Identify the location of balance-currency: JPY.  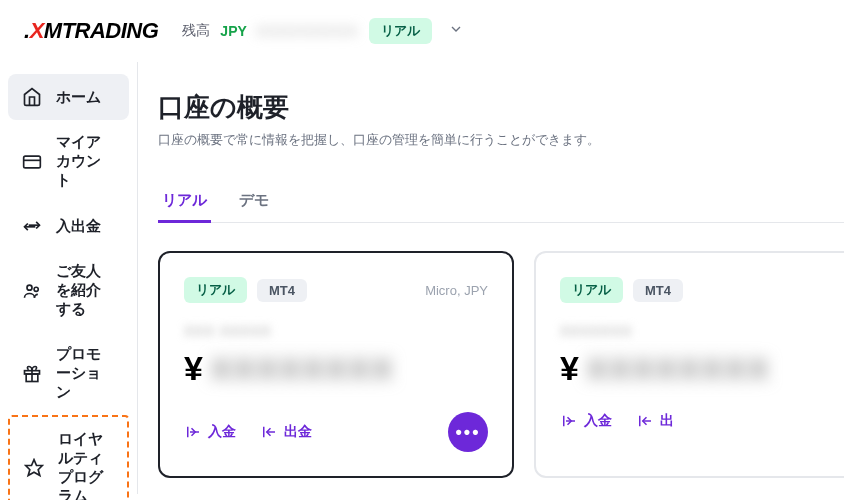
(233, 31).